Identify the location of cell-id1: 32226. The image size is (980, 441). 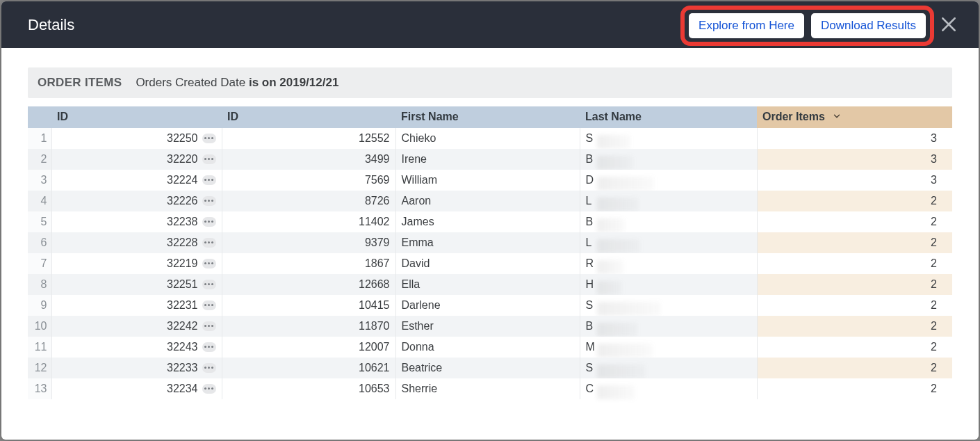
(136, 201).